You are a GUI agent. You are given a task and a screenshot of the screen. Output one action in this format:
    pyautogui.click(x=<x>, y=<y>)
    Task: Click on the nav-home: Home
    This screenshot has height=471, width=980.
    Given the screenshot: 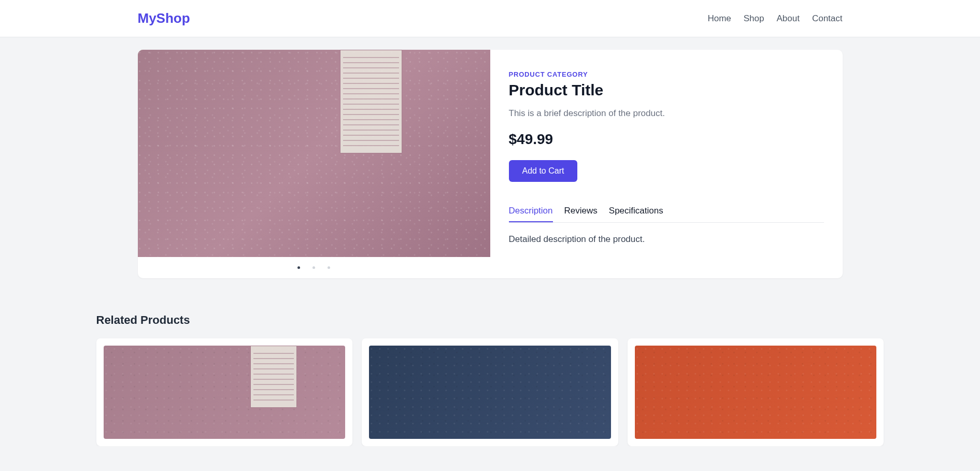 What is the action you would take?
    pyautogui.click(x=719, y=19)
    